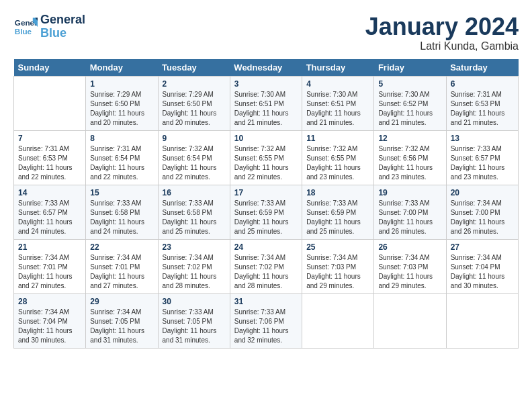 The width and height of the screenshot is (532, 411). I want to click on calendar-cell: 20Sunrise: 7:34 AM Sunset: 7:00 PM Dayli…, so click(482, 212).